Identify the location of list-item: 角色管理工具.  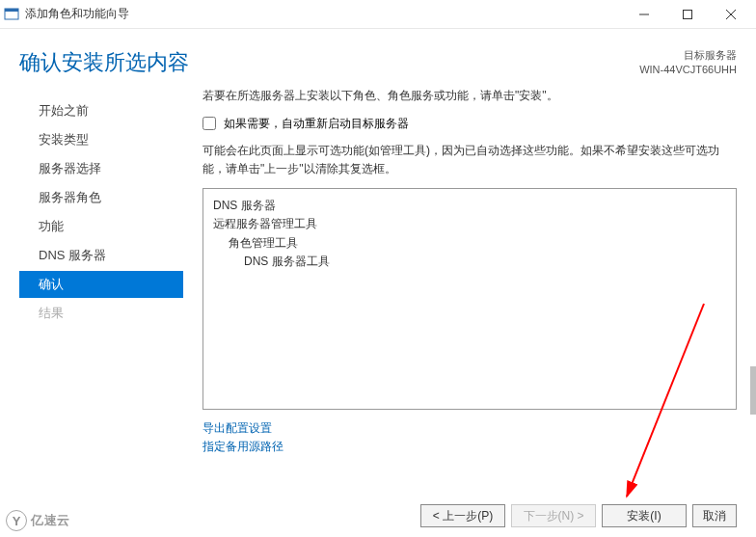
(470, 243).